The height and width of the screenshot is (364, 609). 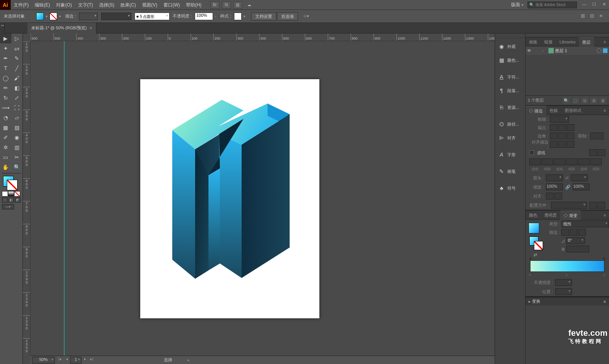 I want to click on pen-tool: ✒, so click(x=6, y=58).